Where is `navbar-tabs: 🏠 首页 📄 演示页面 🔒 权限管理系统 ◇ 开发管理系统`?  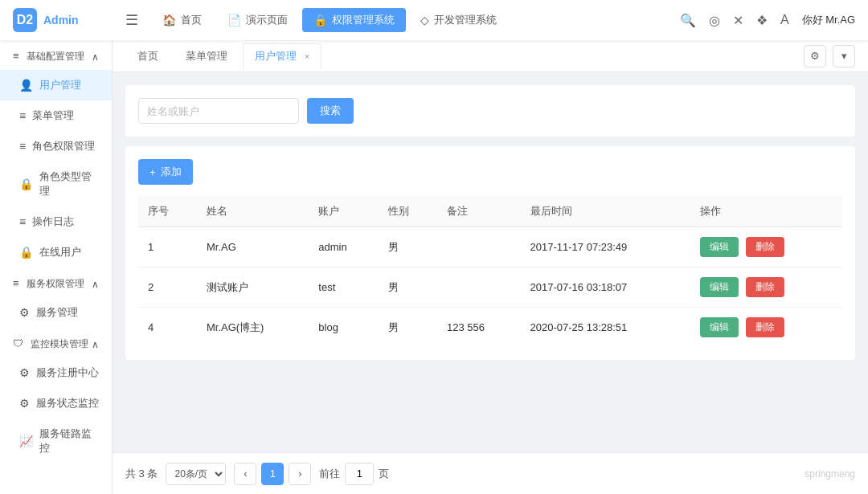 navbar-tabs: 🏠 首页 📄 演示页面 🔒 权限管理系统 ◇ 开发管理系统 is located at coordinates (416, 20).